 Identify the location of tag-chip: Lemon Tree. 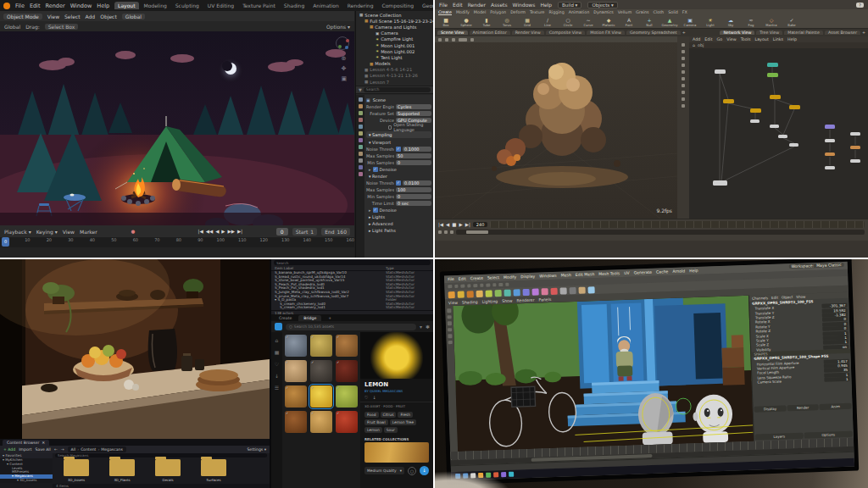
(403, 422).